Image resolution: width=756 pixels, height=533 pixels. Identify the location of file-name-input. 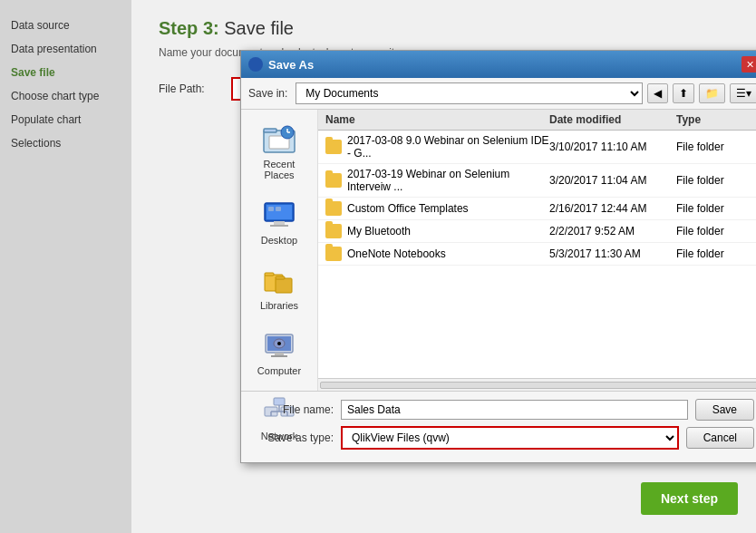
(515, 410).